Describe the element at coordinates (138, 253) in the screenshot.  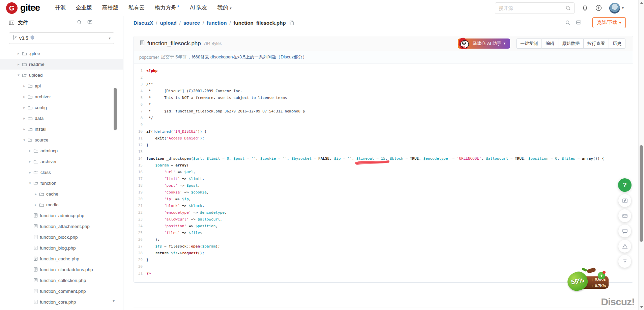
I see `line-number: 28` at that location.